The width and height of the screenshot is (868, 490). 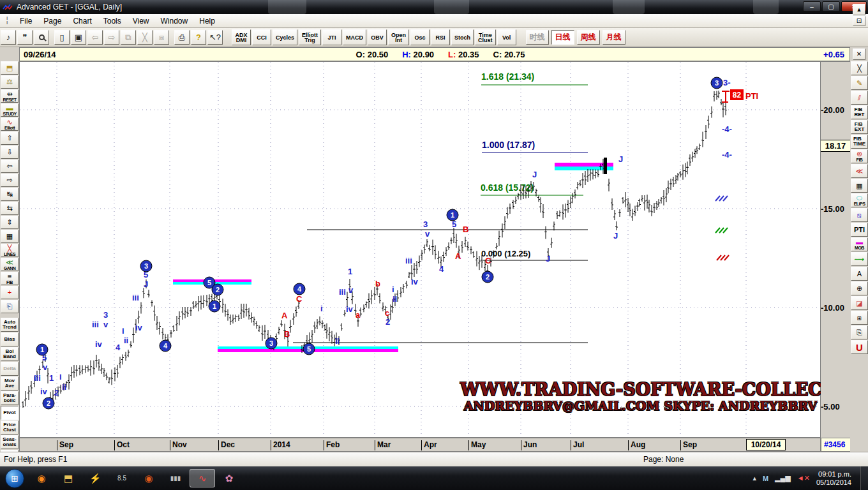 What do you see at coordinates (202, 479) in the screenshot?
I see `taskbar-advanced-get-icon: ∿` at bounding box center [202, 479].